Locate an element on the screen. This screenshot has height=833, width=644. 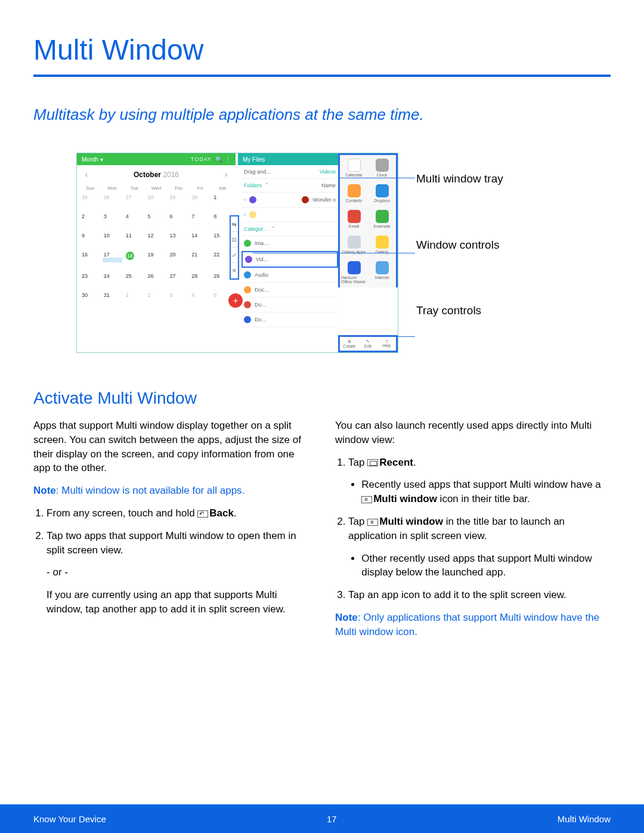
tray-app: Calendar is located at coordinates (354, 168).